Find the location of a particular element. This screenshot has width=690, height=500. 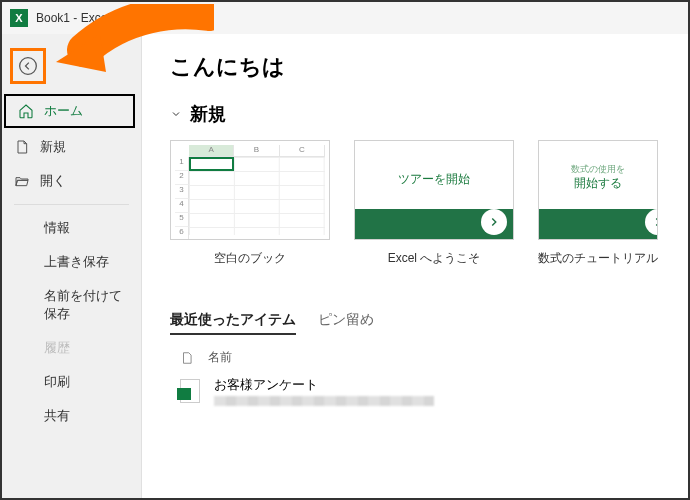

greeting-heading: こんにちは is located at coordinates (429, 67).